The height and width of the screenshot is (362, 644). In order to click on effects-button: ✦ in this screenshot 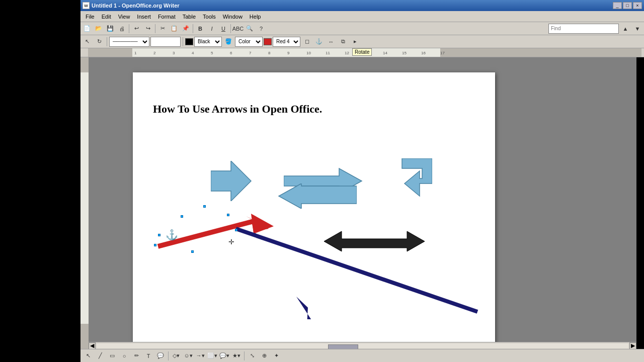, I will do `click(276, 356)`.